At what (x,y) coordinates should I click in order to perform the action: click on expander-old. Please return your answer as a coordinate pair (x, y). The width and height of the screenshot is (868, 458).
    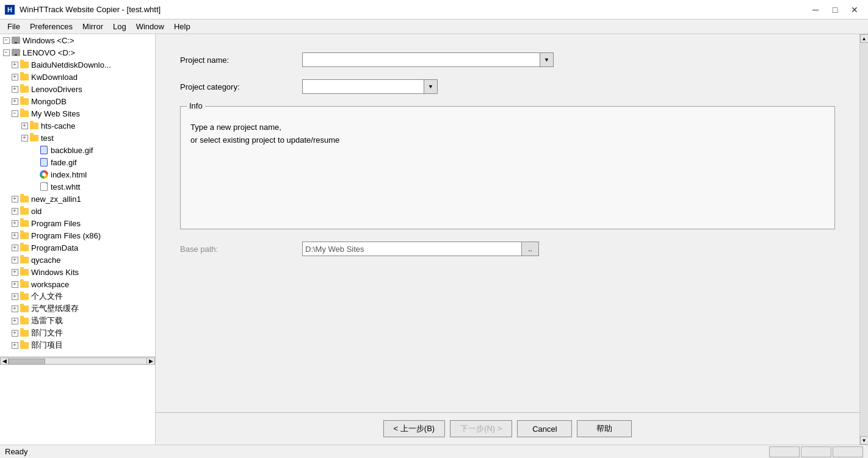
    Looking at the image, I should click on (15, 211).